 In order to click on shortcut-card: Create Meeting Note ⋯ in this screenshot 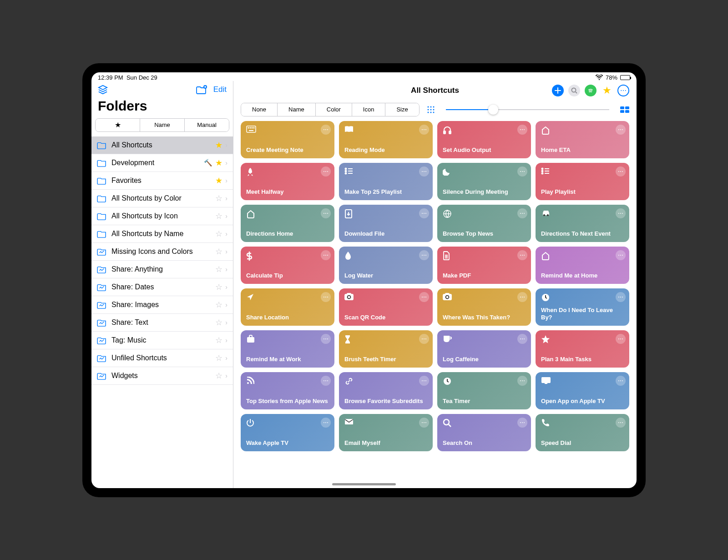, I will do `click(288, 140)`.